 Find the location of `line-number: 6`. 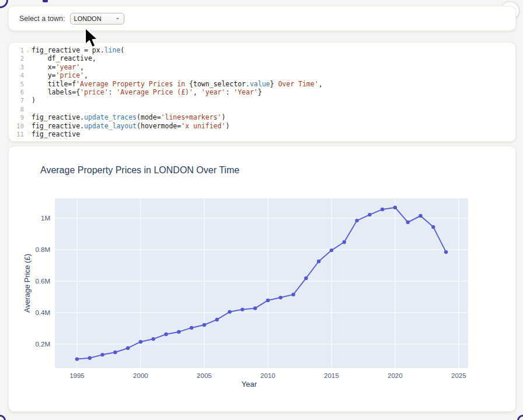

line-number: 6 is located at coordinates (16, 92).